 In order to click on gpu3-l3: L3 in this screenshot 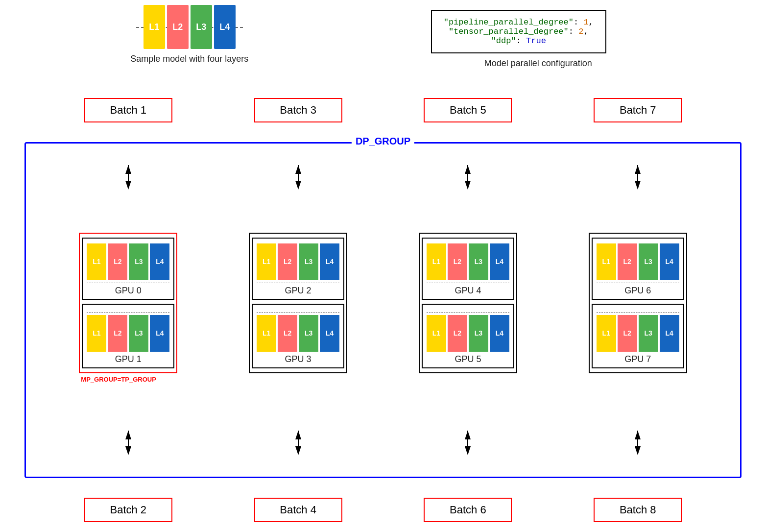, I will do `click(309, 333)`.